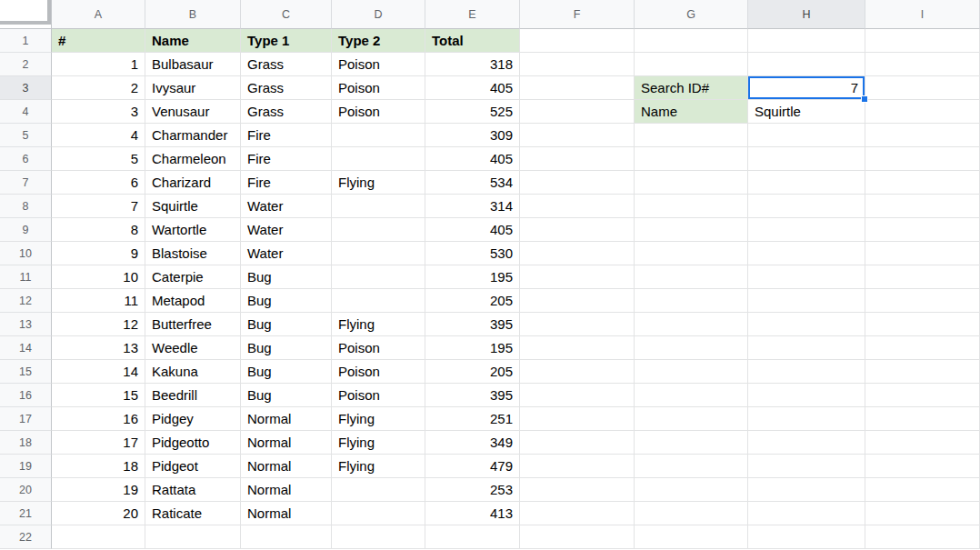 This screenshot has height=550, width=980. I want to click on cell-A21: 20, so click(98, 514).